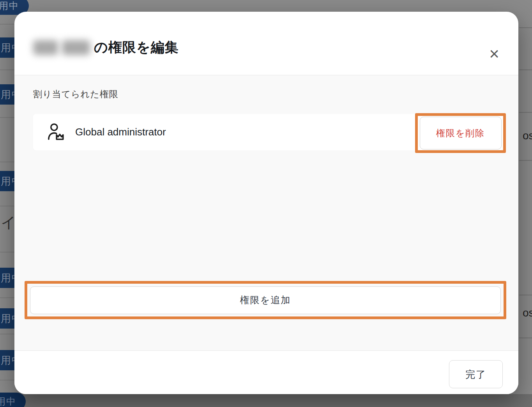  What do you see at coordinates (265, 300) in the screenshot?
I see `highlight-annotation-add: 権限を追加` at bounding box center [265, 300].